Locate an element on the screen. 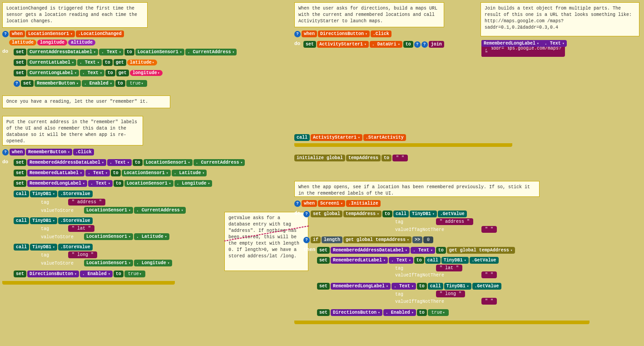 Image resolution: width=644 pixels, height=346 pixels. get-global-temp-1: get global tempAddress▾ is located at coordinates (377, 240).